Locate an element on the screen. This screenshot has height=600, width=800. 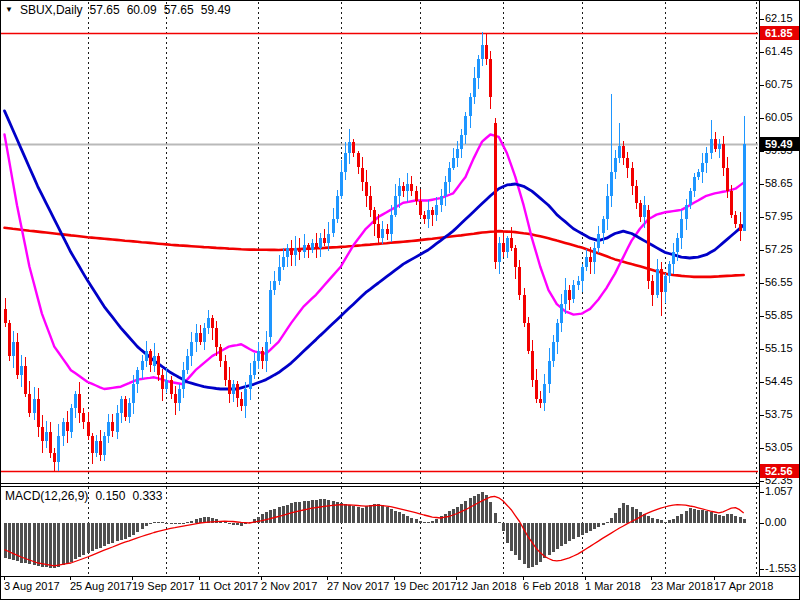
macd-signal-value: 0.333 is located at coordinates (147, 496).